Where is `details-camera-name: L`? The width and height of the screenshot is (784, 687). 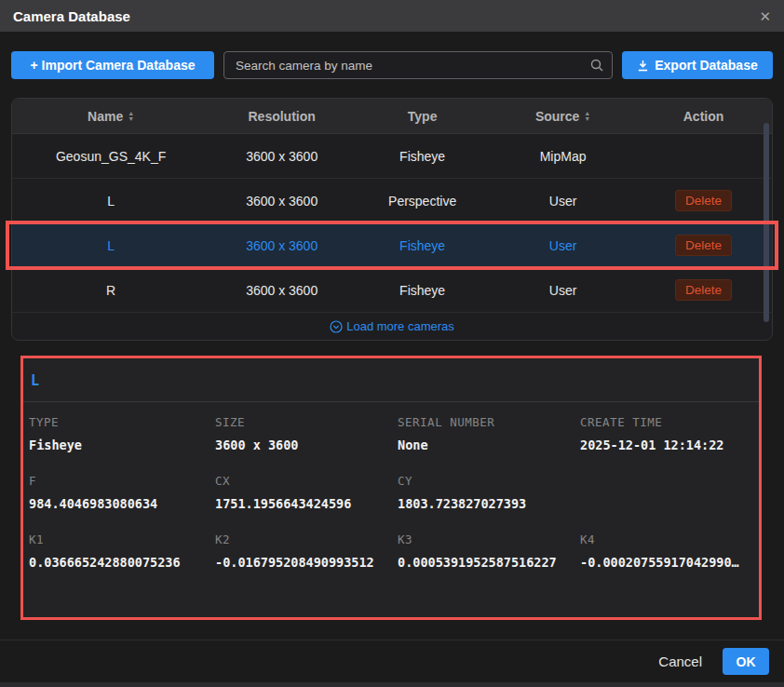 details-camera-name: L is located at coordinates (391, 380).